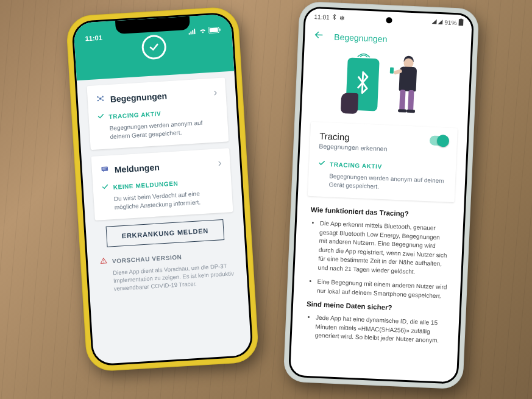 Image resolution: width=532 pixels, height=399 pixels. What do you see at coordinates (382, 289) in the screenshot?
I see `list-item: Eine Begegnung mit einem anderen Nutzer …` at bounding box center [382, 289].